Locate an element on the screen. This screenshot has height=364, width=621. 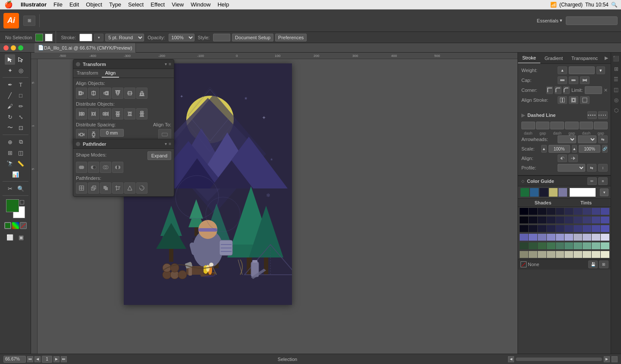
pathfinder-menu: ≡ is located at coordinates (170, 144).